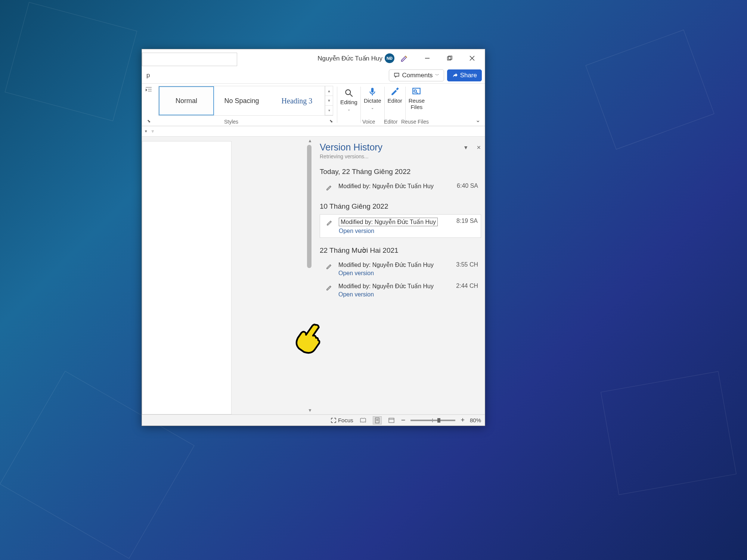 This screenshot has width=747, height=560. I want to click on comments-button: Comments ﹀, so click(416, 75).